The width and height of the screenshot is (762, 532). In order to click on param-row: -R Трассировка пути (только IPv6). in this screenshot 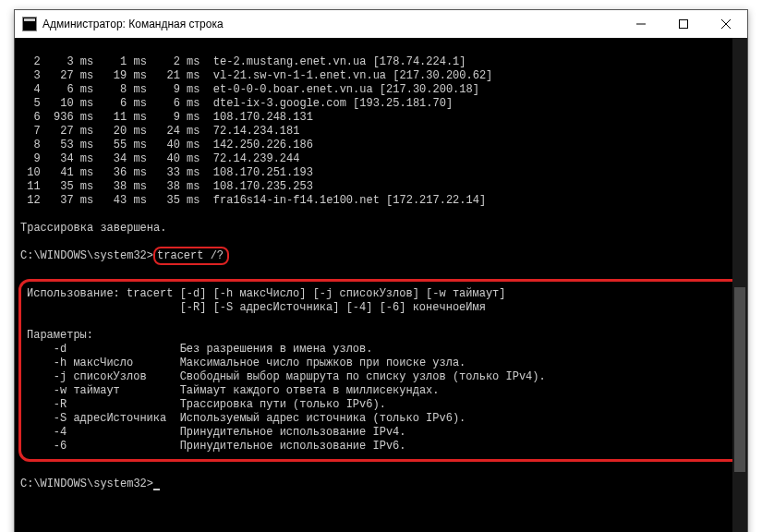, I will do `click(207, 405)`.